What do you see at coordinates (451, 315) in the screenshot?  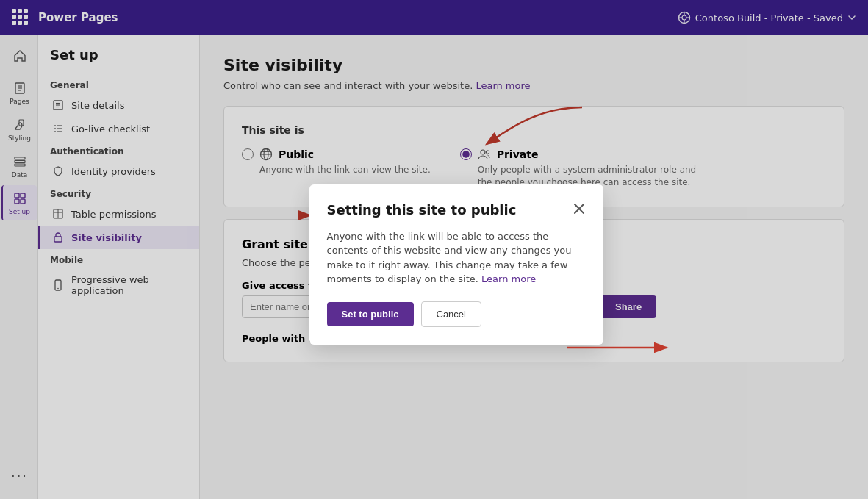 I see `cancel-button: Cancel` at bounding box center [451, 315].